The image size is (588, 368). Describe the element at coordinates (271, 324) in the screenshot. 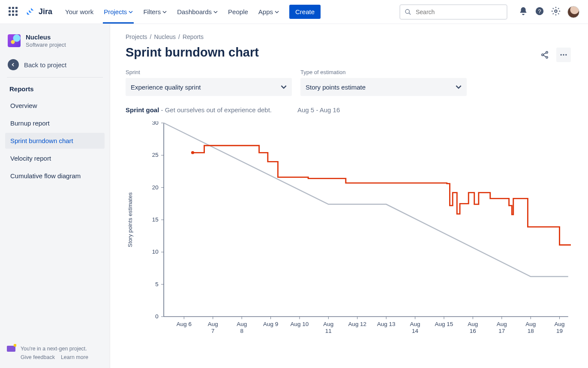

I see `svg-text: Aug 9` at that location.